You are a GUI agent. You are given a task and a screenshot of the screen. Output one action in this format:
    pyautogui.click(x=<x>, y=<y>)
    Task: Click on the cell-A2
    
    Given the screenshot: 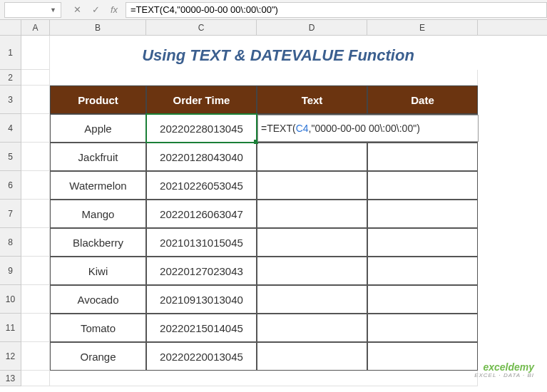 What is the action you would take?
    pyautogui.click(x=36, y=78)
    